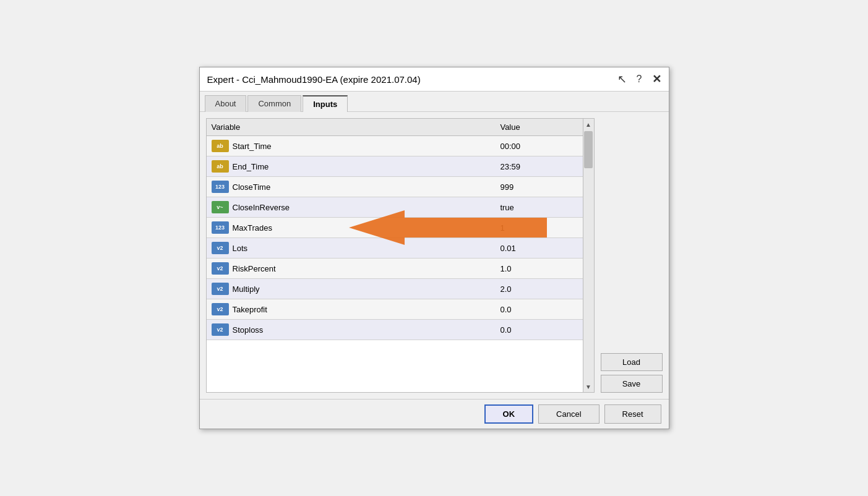  What do you see at coordinates (351, 249) in the screenshot?
I see `variable-cell: v2 Lots` at bounding box center [351, 249].